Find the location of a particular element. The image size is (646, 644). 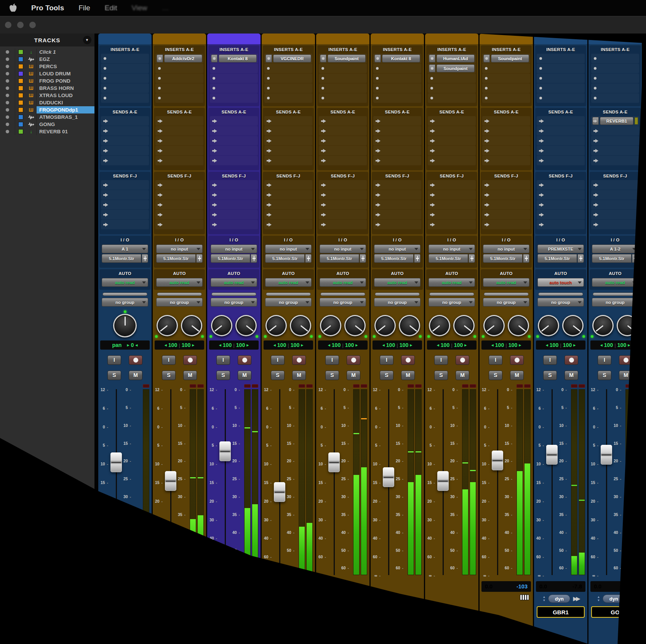

menu-item-app: Pro Tools is located at coordinates (48, 8).